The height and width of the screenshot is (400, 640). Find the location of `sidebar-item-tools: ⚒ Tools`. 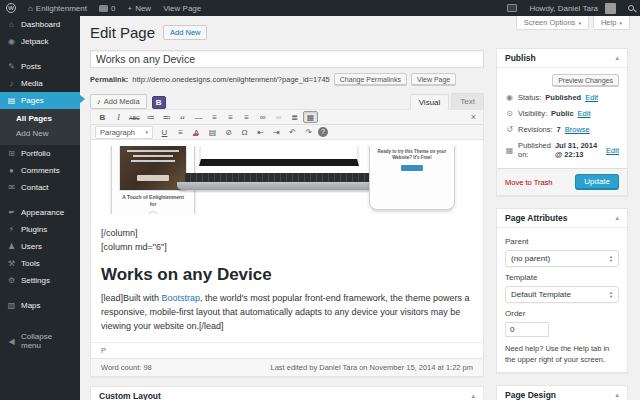

sidebar-item-tools: ⚒ Tools is located at coordinates (40, 264).